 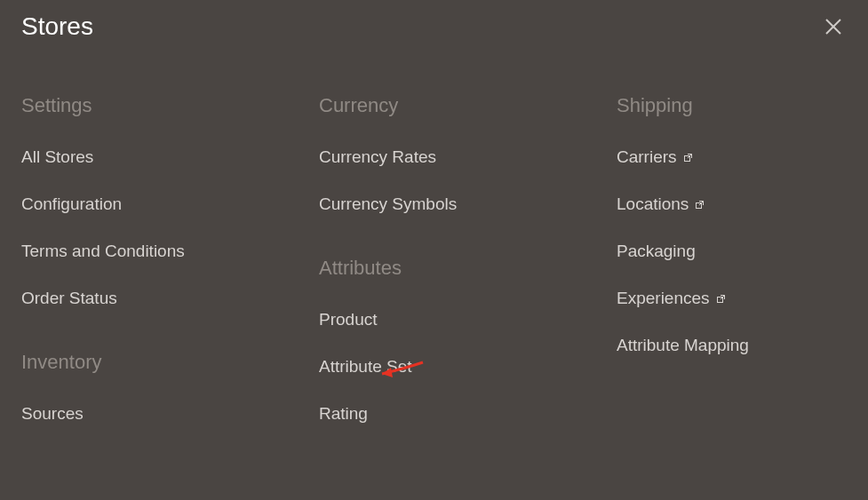 I want to click on menu-item-experiences: Experiences, so click(x=682, y=298).